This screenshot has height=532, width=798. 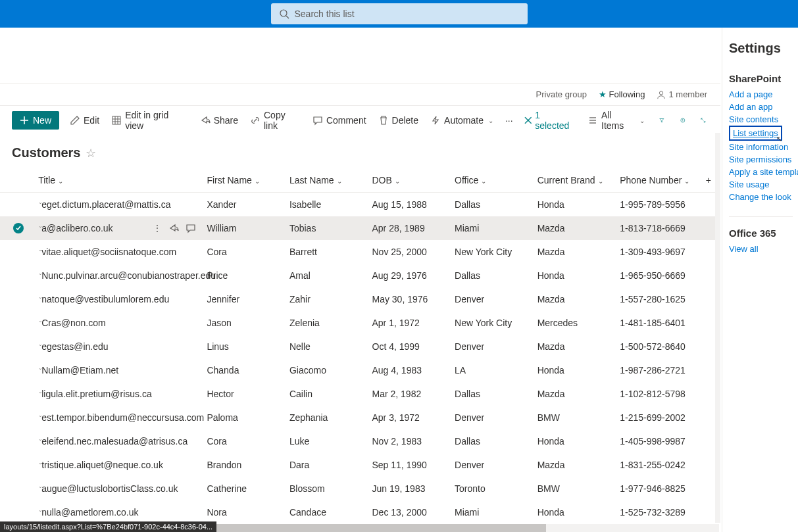 What do you see at coordinates (84, 120) in the screenshot?
I see `edit-button: Edit` at bounding box center [84, 120].